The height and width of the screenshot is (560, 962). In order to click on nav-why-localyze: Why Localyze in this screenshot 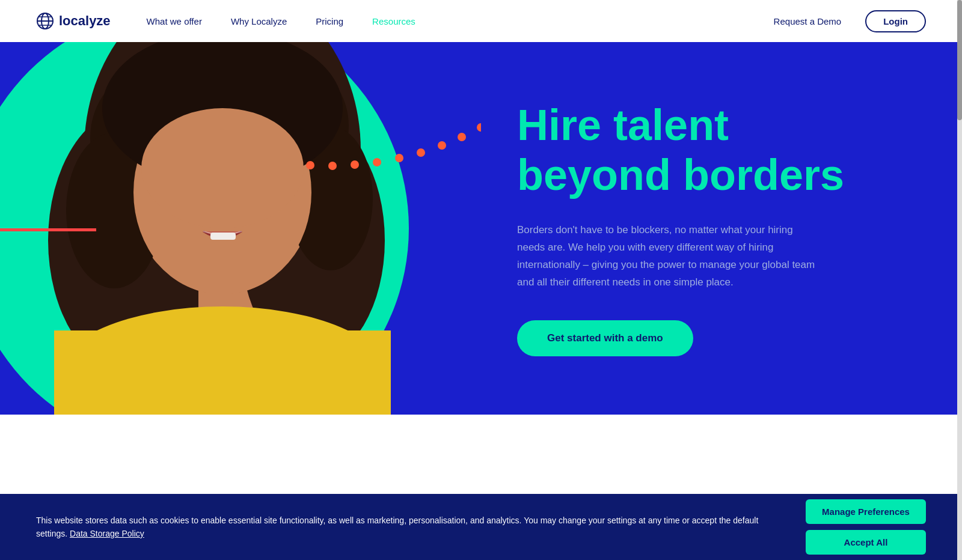, I will do `click(259, 22)`.